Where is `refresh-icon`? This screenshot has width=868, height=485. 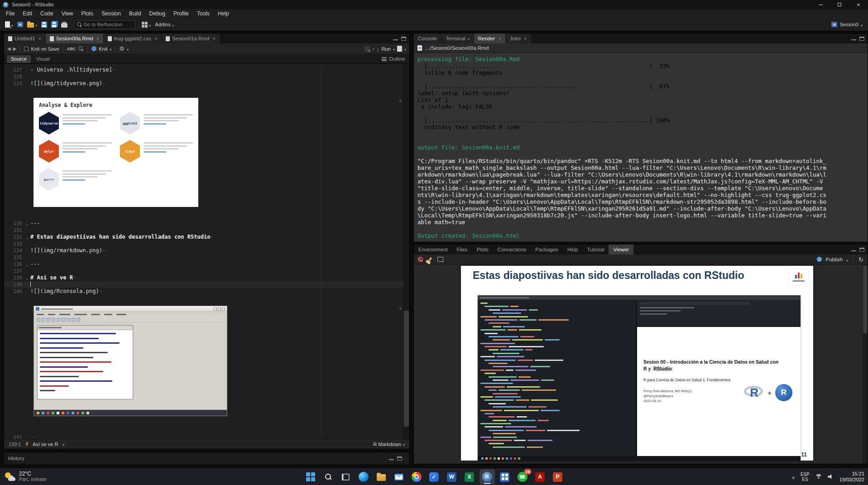 refresh-icon is located at coordinates (861, 259).